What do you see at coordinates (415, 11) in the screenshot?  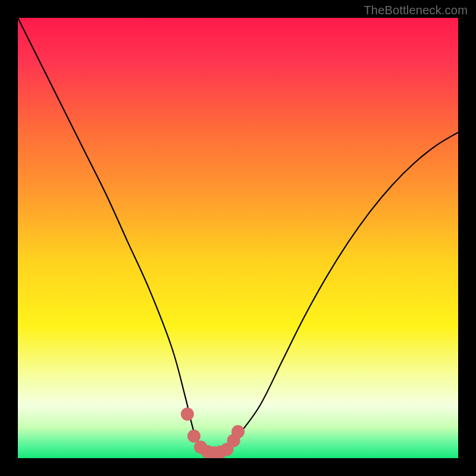 I see `watermark-text: TheBottleneck.com` at bounding box center [415, 11].